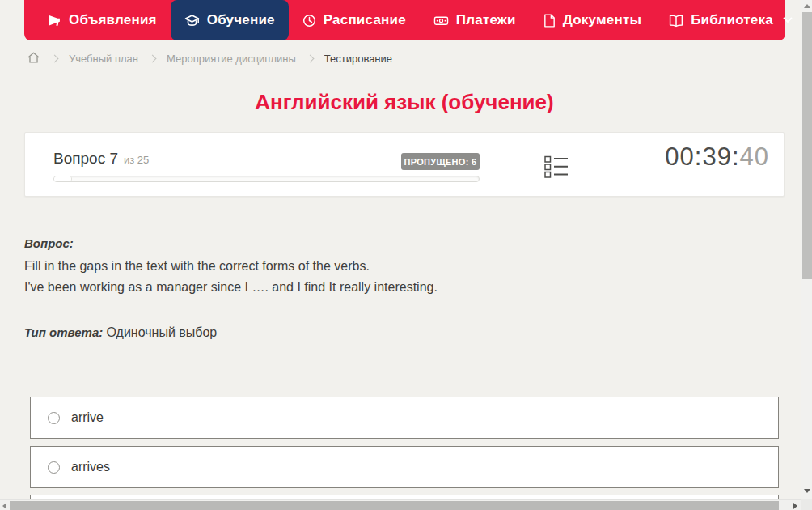 The width and height of the screenshot is (812, 510). I want to click on document-icon, so click(550, 21).